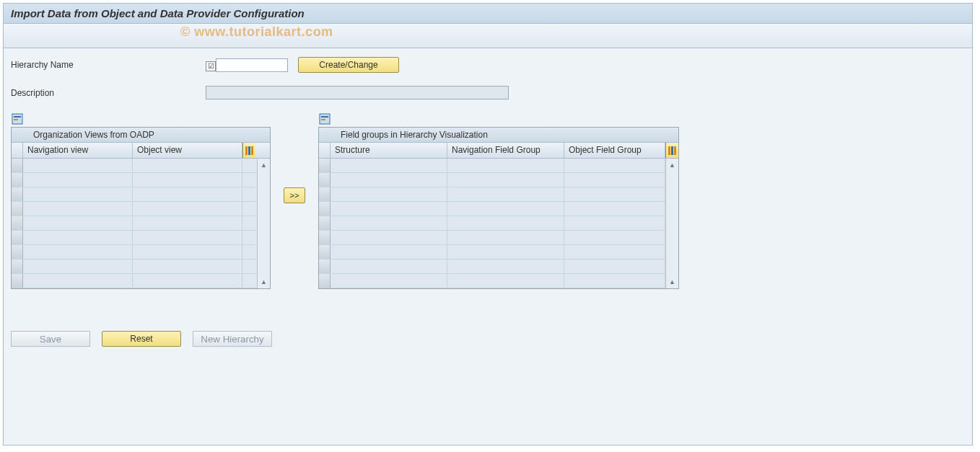 This screenshot has width=980, height=452. I want to click on application-toolbar, so click(488, 36).